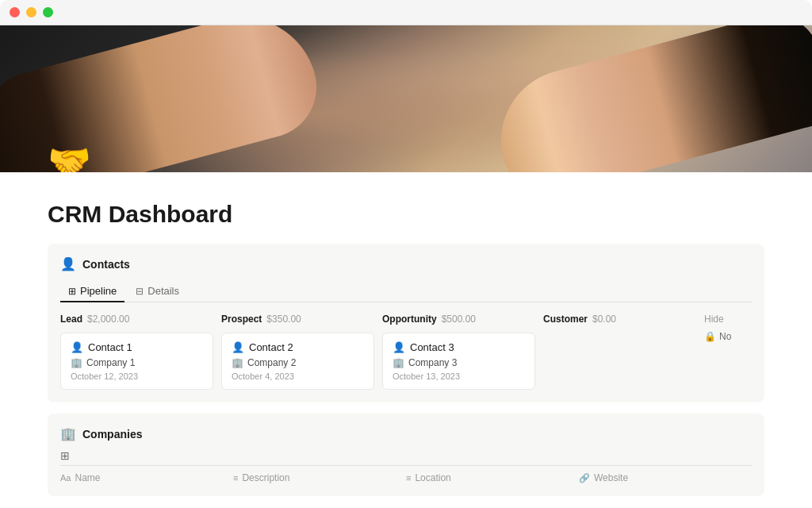 The height and width of the screenshot is (508, 812). Describe the element at coordinates (301, 352) in the screenshot. I see `pipeline-col-prospect: Prospect $350.00 👤 Contact 2 🏢 Company 2…` at that location.